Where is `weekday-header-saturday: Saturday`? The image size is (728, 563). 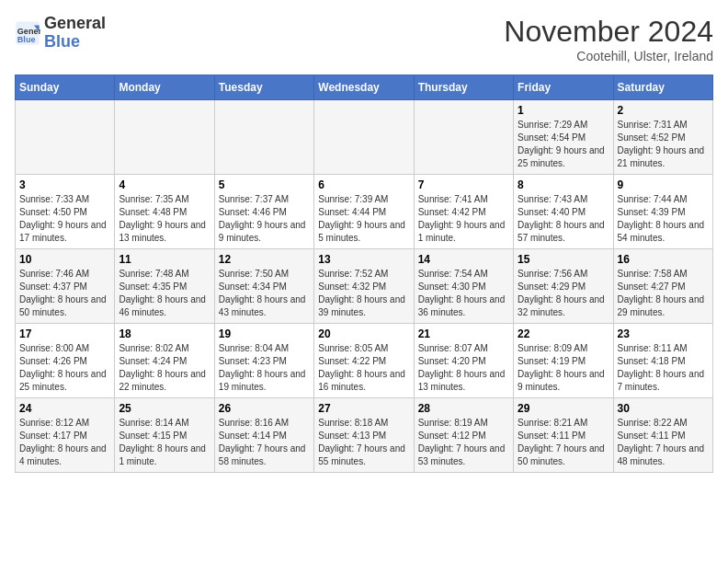
weekday-header-saturday: Saturday is located at coordinates (663, 88).